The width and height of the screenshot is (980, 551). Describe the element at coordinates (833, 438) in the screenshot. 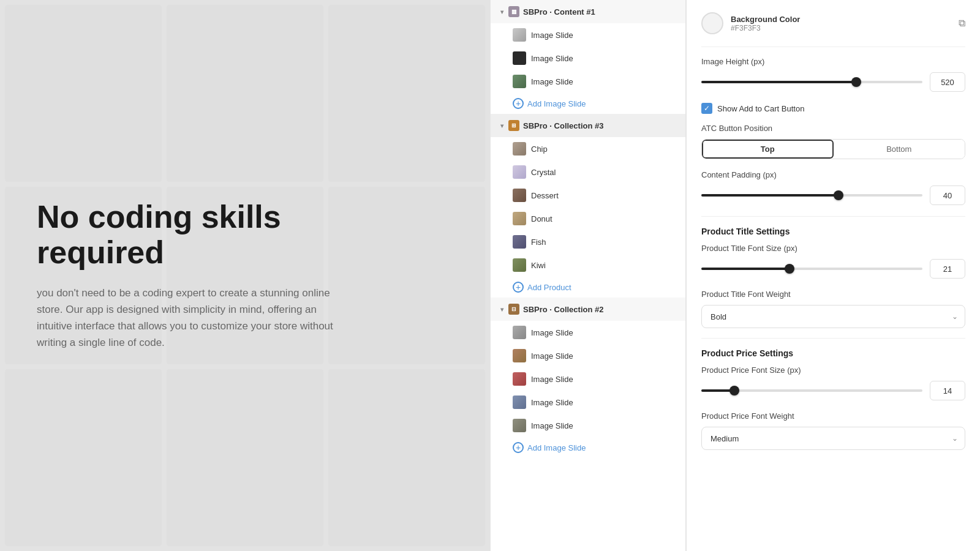

I see `product-price-font-weight-dropdown: Thin Light Regular Medium Semi Bold Bold…` at that location.